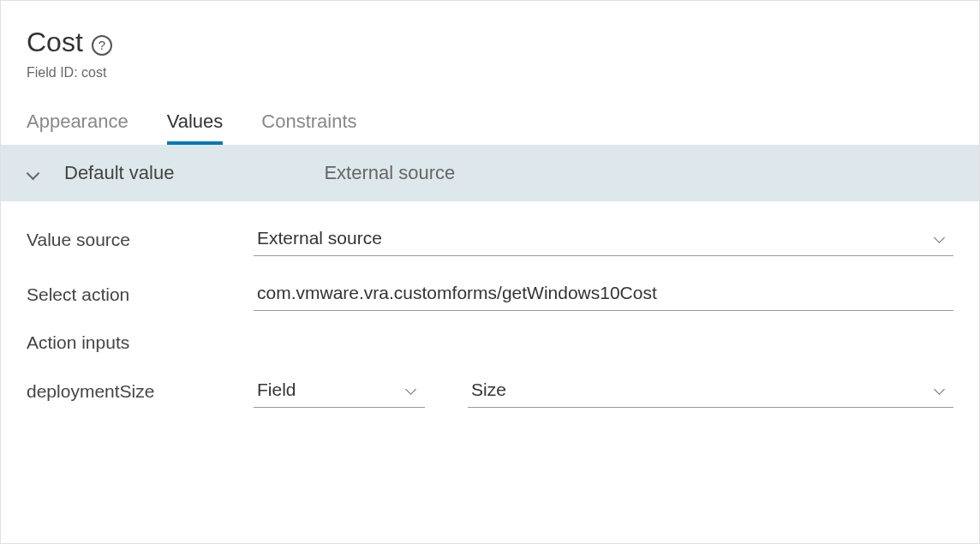 Image resolution: width=980 pixels, height=544 pixels. Describe the element at coordinates (702, 390) in the screenshot. I see `select-deployment-size-field-text: Size` at that location.